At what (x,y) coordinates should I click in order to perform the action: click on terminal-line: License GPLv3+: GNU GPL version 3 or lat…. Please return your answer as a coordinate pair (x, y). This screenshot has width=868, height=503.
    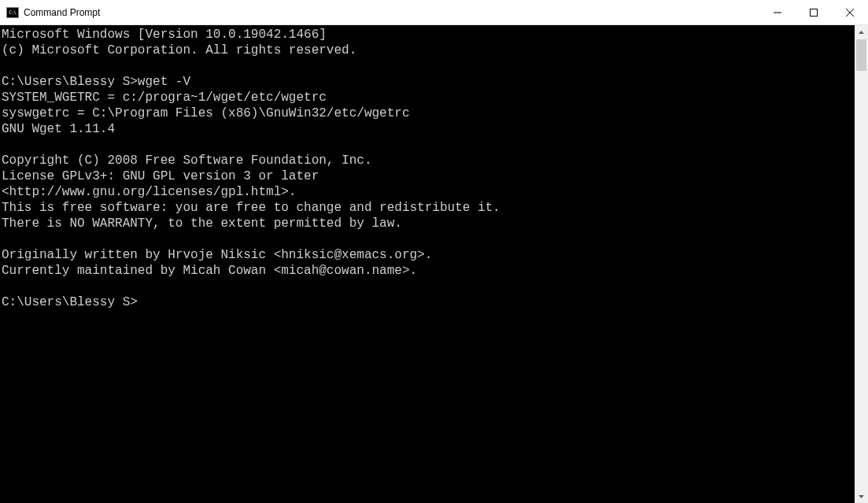
    Looking at the image, I should click on (428, 176).